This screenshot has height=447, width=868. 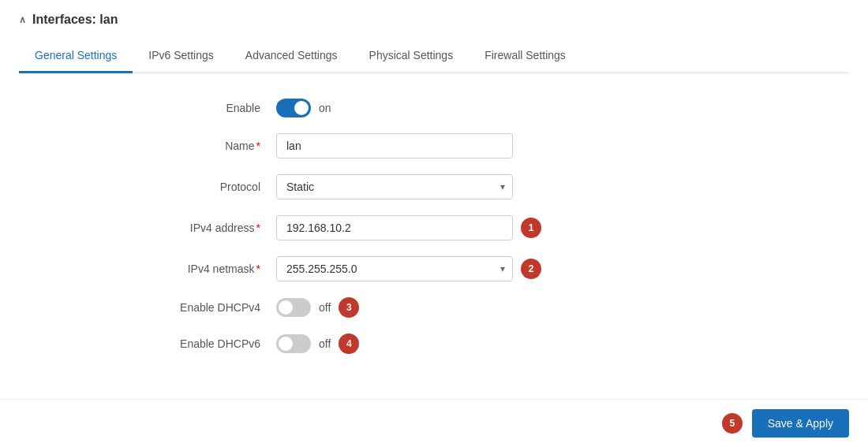 What do you see at coordinates (412, 57) in the screenshot?
I see `tab-physical: Physical Settings` at bounding box center [412, 57].